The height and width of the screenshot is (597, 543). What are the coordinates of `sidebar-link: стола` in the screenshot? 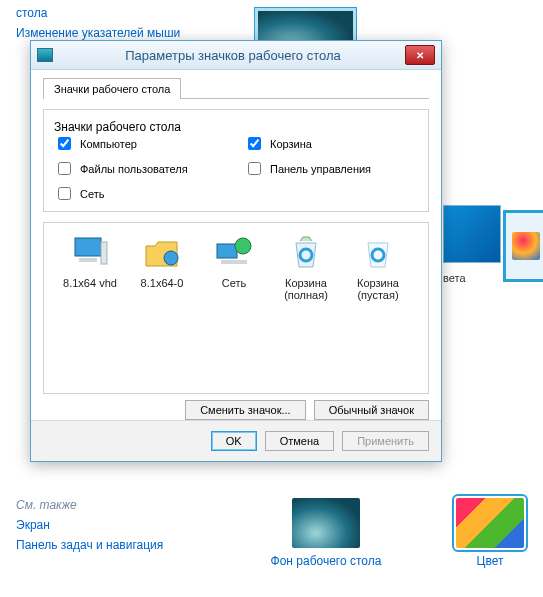 It's located at (98, 13).